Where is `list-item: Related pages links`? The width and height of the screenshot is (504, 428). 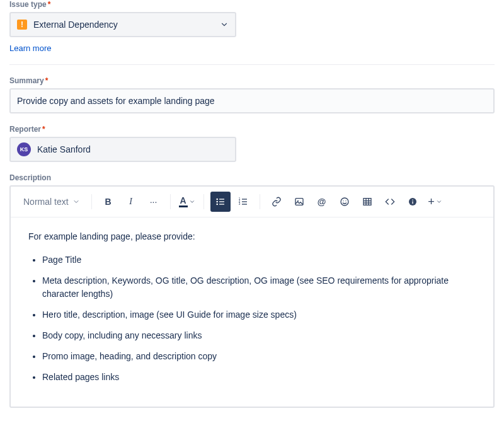
list-item: Related pages links is located at coordinates (259, 377).